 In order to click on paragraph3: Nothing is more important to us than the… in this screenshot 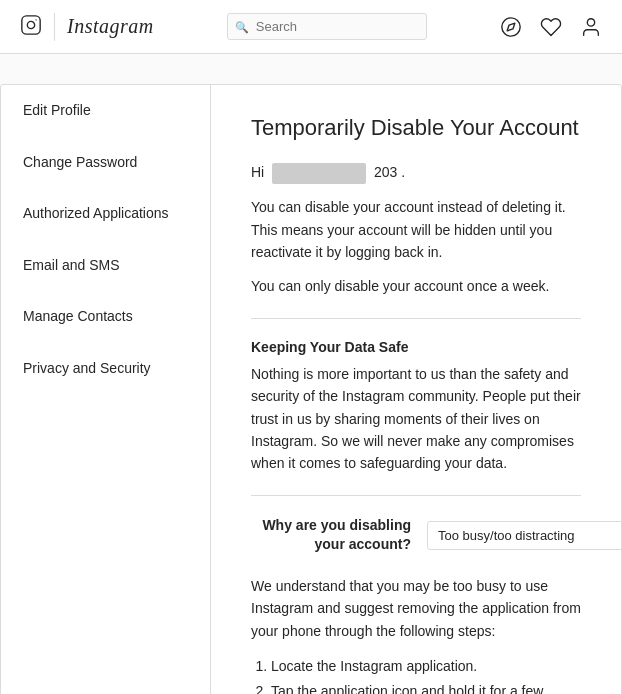, I will do `click(416, 419)`.